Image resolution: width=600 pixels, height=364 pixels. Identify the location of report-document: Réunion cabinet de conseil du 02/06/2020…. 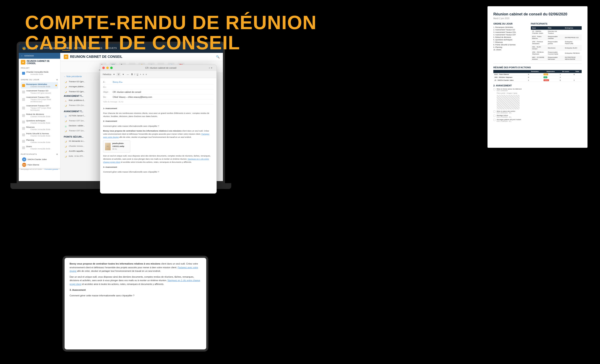
(538, 77).